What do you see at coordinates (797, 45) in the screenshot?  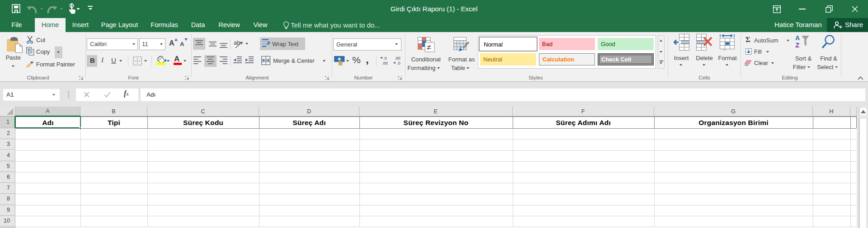 I see `svg-text: Z` at bounding box center [797, 45].